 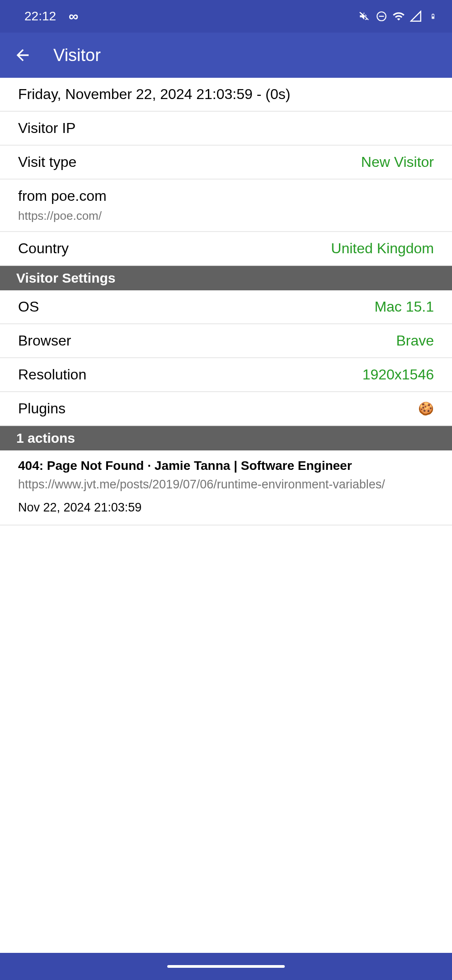 I want to click on visit-type-value: New Visitor, so click(x=398, y=162).